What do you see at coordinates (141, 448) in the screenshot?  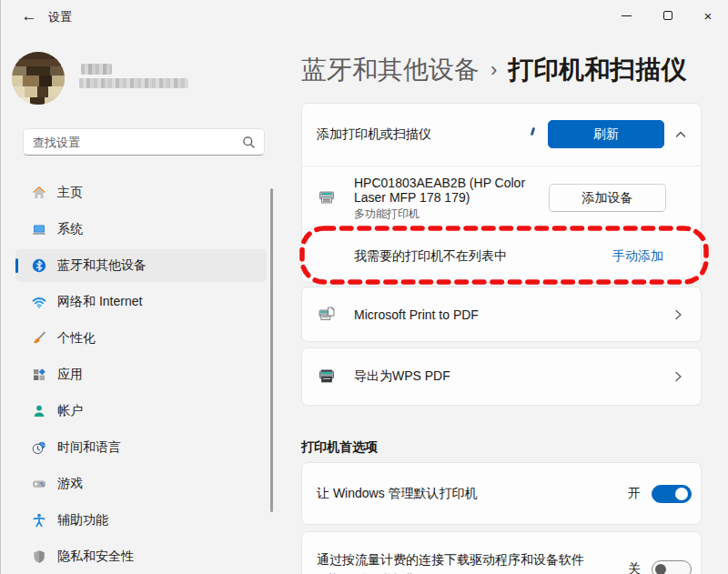 I see `sidebar-item-time-language: 时间和语言` at bounding box center [141, 448].